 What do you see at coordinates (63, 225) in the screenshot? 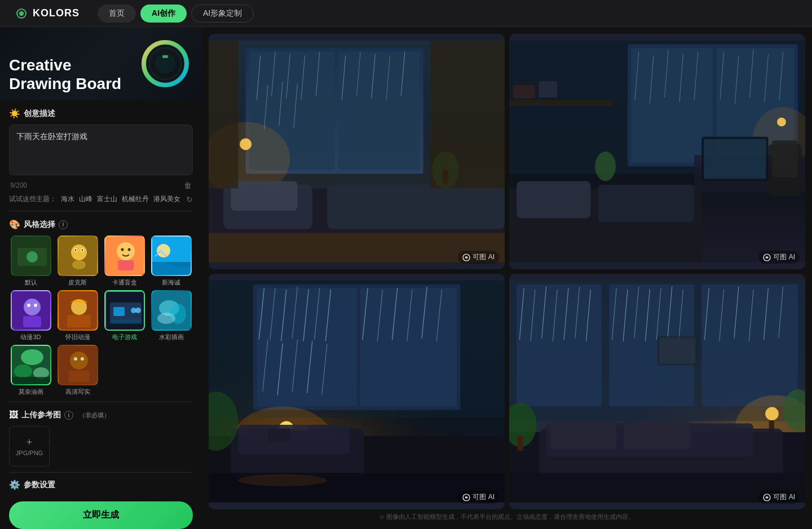
I see `style-info-icon: i` at bounding box center [63, 225].